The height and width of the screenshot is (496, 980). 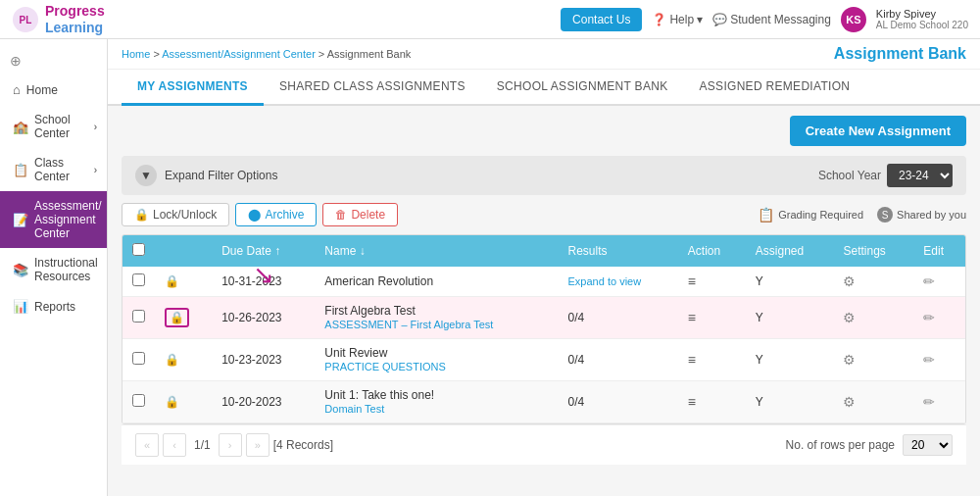 I want to click on contact-button: Contact Us, so click(x=602, y=20).